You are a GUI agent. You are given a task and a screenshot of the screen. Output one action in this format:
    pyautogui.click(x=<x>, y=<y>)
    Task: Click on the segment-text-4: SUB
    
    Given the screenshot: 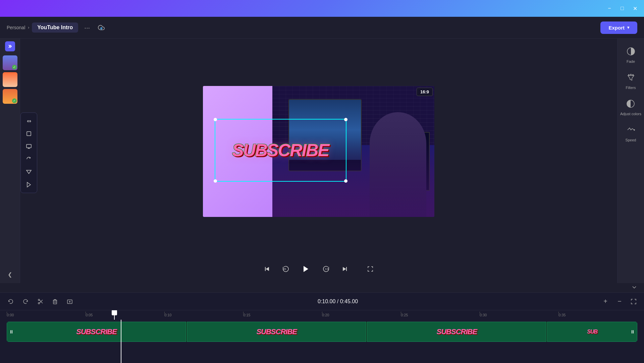 What is the action you would take?
    pyautogui.click(x=592, y=332)
    